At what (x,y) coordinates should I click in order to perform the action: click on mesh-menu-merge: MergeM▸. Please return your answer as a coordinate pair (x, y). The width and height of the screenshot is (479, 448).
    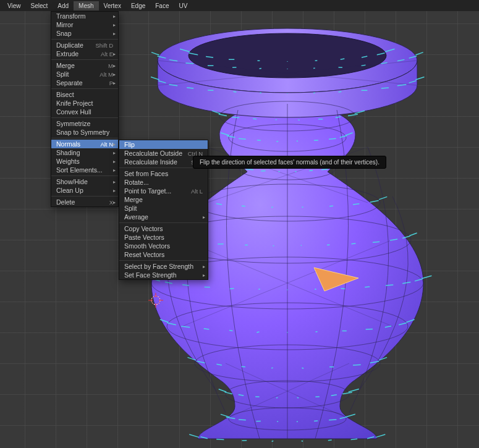
    Looking at the image, I should click on (85, 66).